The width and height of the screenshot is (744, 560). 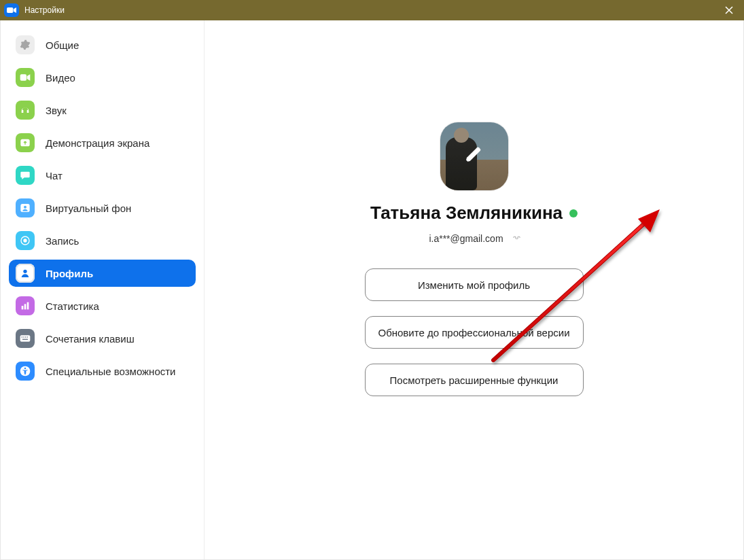 I want to click on sidebar-item-video: Видео, so click(x=102, y=77).